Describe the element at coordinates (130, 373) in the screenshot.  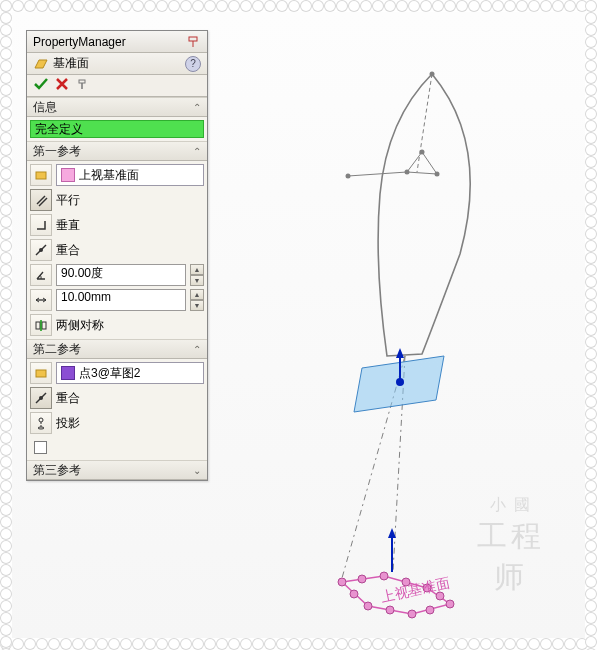
I see `ref2-selection-box: 点3@草图2` at that location.